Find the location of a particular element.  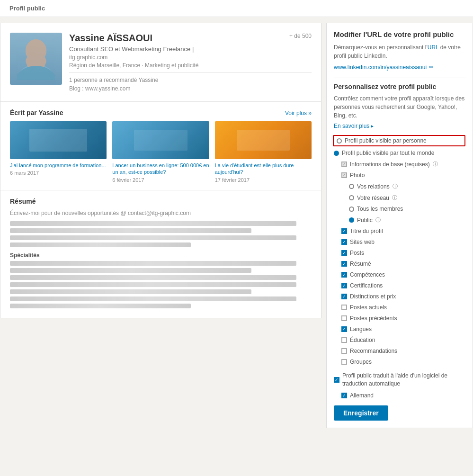

checkbox-postes-precedents is located at coordinates (344, 318).